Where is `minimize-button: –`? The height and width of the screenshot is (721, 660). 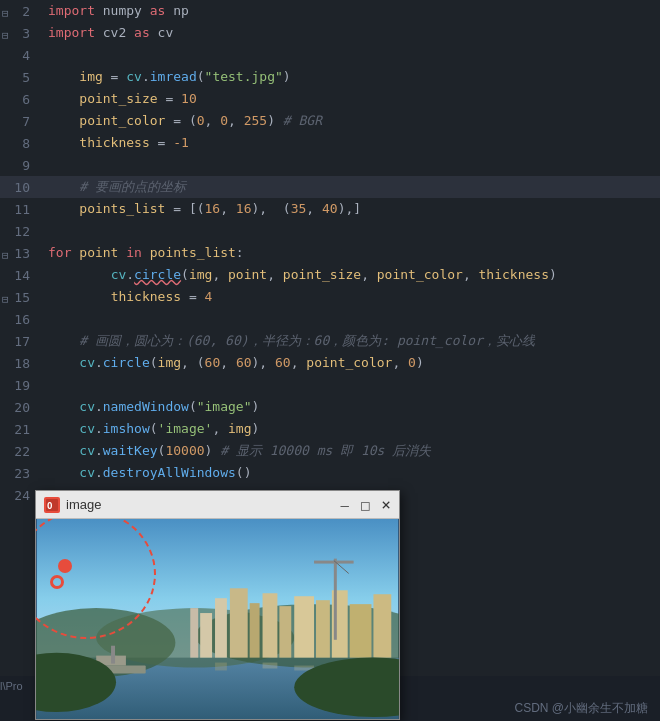
minimize-button: – is located at coordinates (344, 505).